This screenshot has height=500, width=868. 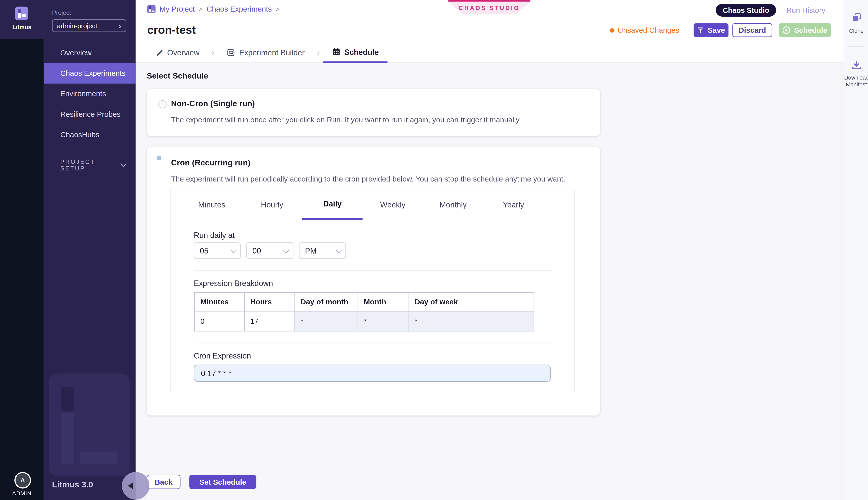 What do you see at coordinates (90, 114) in the screenshot?
I see `sidebar-item-resilience-probes: Resilience Probes` at bounding box center [90, 114].